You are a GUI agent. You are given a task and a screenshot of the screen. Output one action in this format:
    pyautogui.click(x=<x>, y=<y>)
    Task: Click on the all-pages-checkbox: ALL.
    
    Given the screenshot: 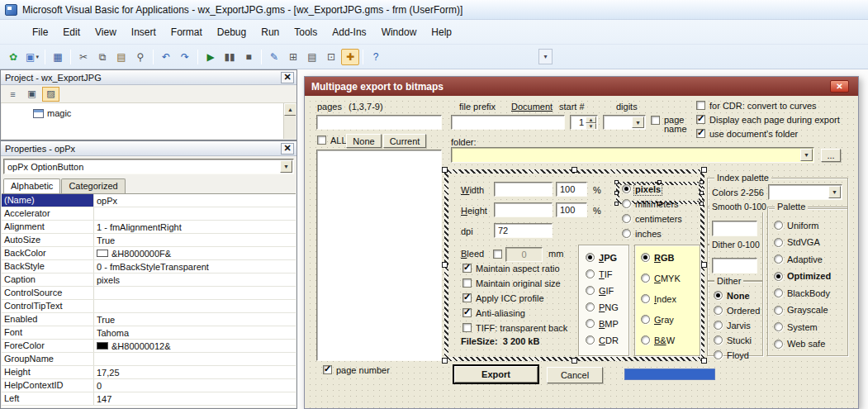 What is the action you would take?
    pyautogui.click(x=334, y=140)
    